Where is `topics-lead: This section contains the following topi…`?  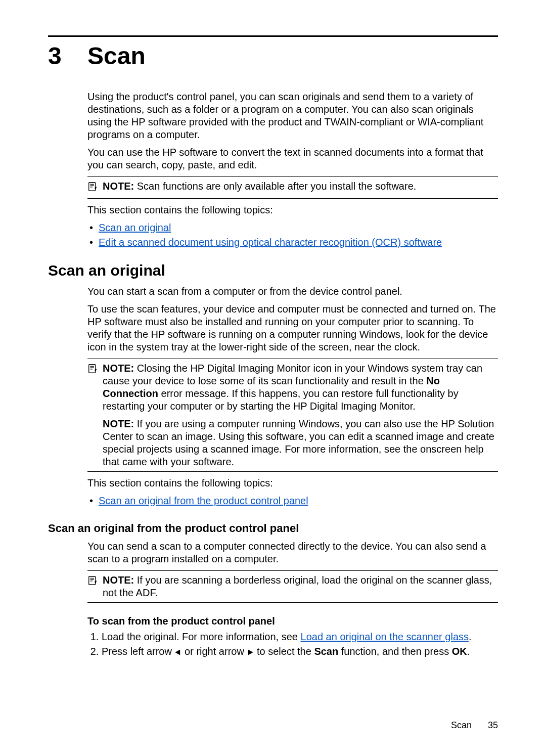
topics-lead: This section contains the following topi… is located at coordinates (293, 210).